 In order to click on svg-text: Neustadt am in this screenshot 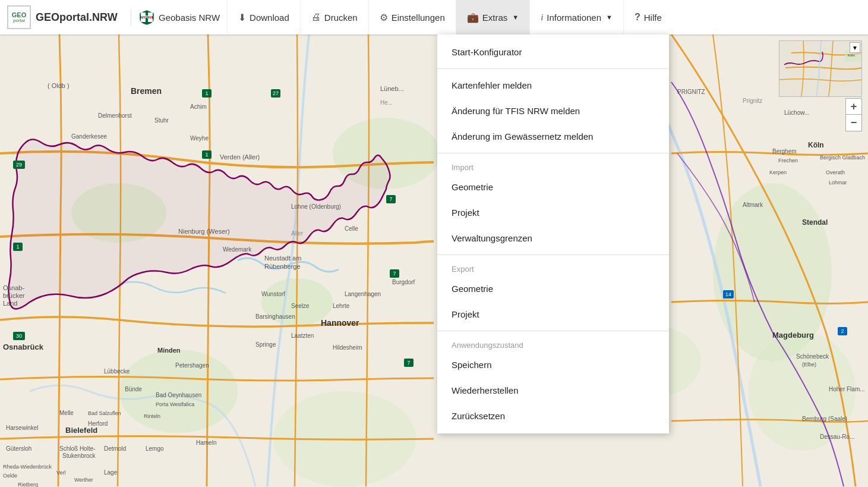, I will do `click(283, 258)`.